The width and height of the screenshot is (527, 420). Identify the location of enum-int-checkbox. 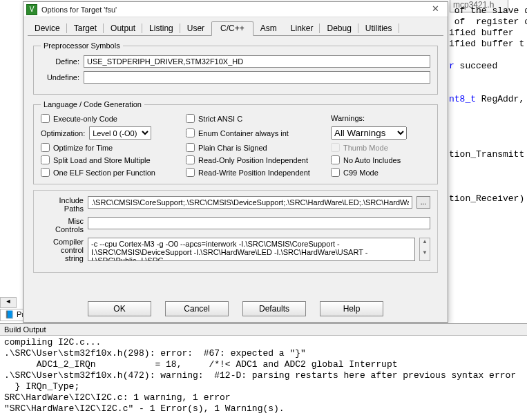
(191, 133).